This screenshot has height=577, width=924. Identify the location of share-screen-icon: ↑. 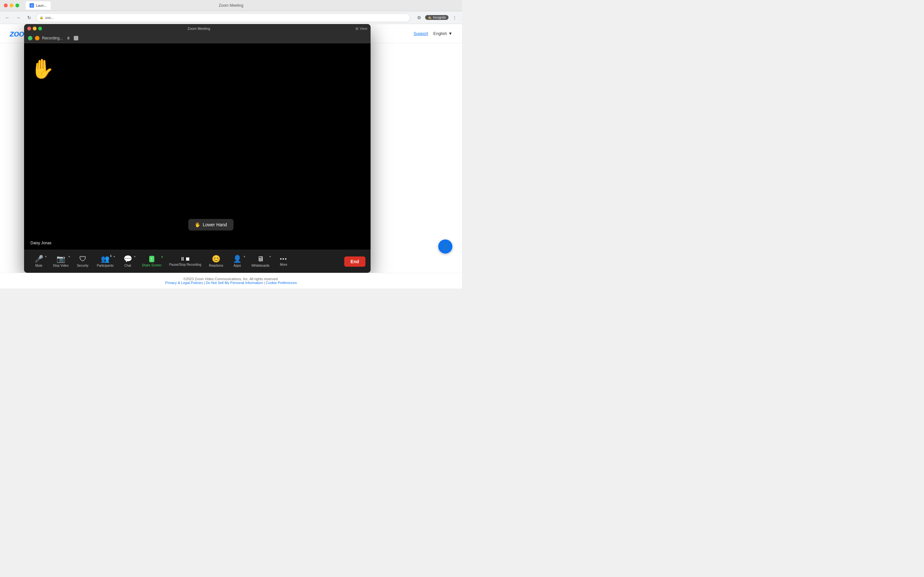
(152, 259).